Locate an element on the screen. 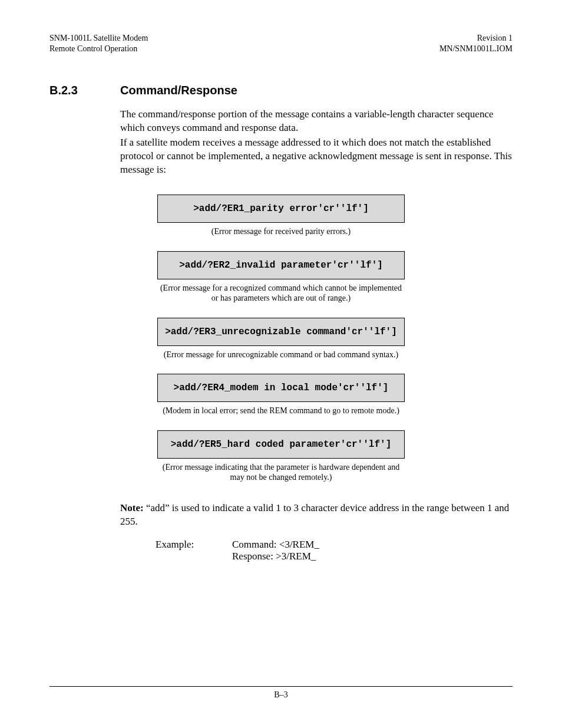  error-code-box: >add/?ER3_unrecognizable command'cr''lf'… is located at coordinates (281, 332).